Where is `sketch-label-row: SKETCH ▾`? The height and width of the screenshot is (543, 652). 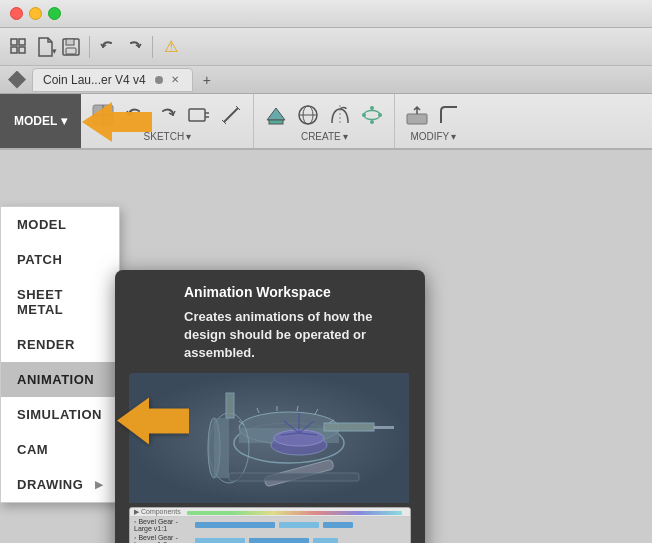
sketch-label-row: SKETCH ▾ is located at coordinates (168, 136).